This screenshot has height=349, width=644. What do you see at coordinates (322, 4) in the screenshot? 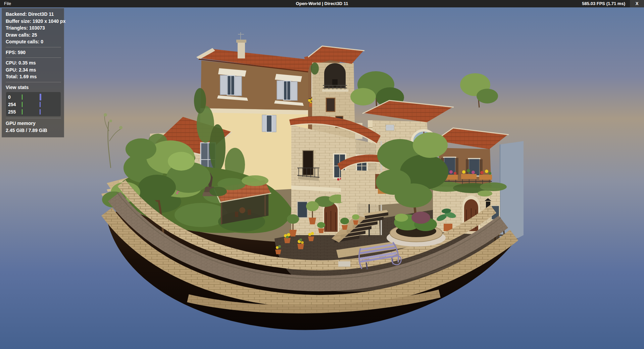
I see `title-bar: File Open-World | Direct3D 11 585.03 FPS…` at bounding box center [322, 4].